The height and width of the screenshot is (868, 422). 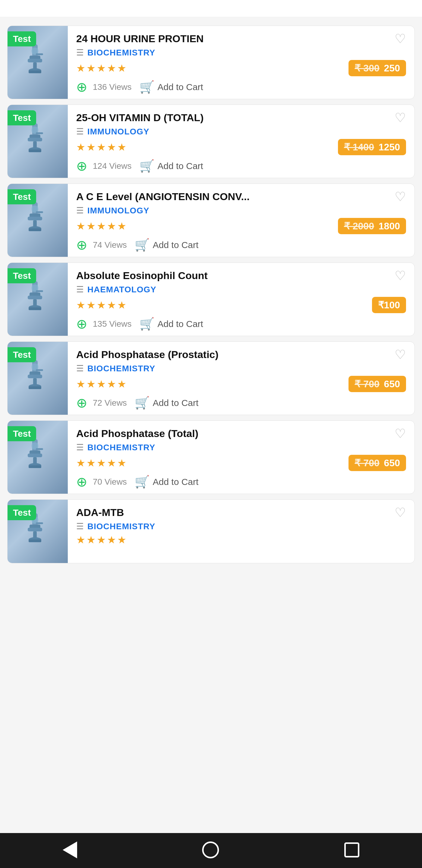 I want to click on category-row: ☰ HAEMATOLOGY, so click(x=241, y=289).